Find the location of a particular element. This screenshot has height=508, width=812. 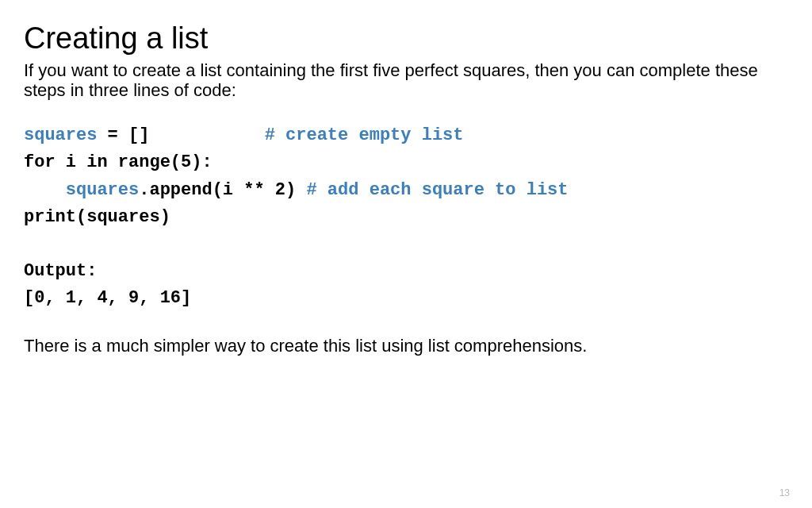

output-block: Output: [0, 1, 4, 9, 16] is located at coordinates (406, 285).